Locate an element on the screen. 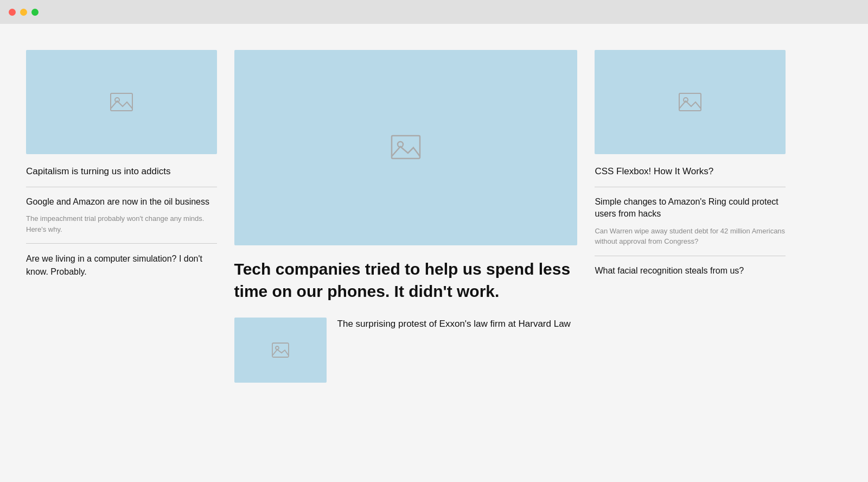 The width and height of the screenshot is (868, 482). col2-sub-article: The surprising protest of Exxon's law fi… is located at coordinates (406, 350).